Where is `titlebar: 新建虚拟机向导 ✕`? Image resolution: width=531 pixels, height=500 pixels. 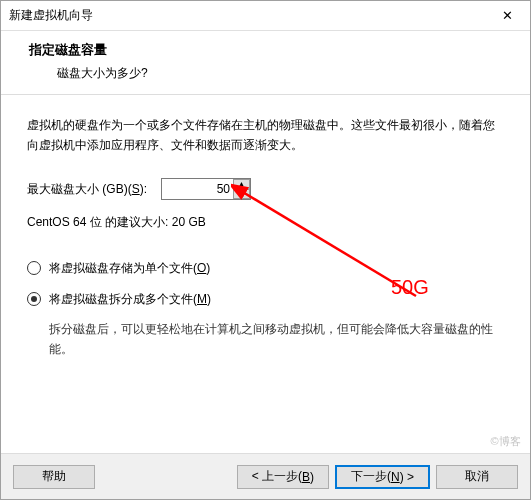 titlebar: 新建虚拟机向导 ✕ is located at coordinates (266, 16).